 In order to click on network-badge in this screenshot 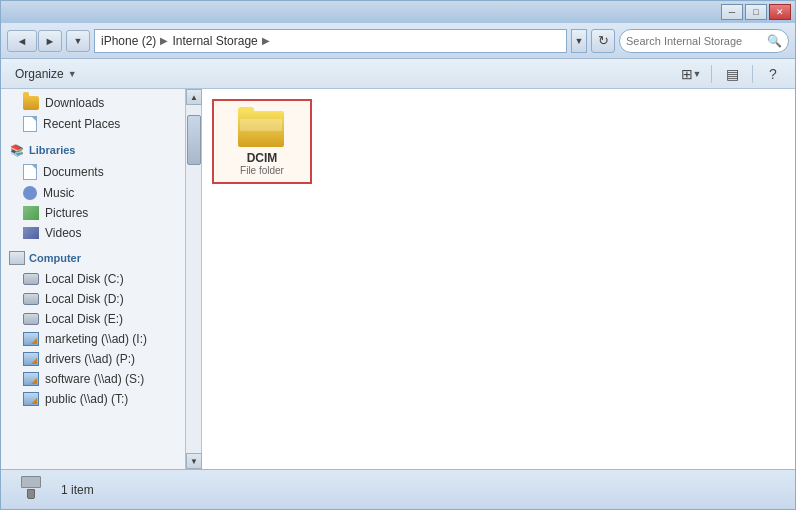, I will do `click(34, 341)`.